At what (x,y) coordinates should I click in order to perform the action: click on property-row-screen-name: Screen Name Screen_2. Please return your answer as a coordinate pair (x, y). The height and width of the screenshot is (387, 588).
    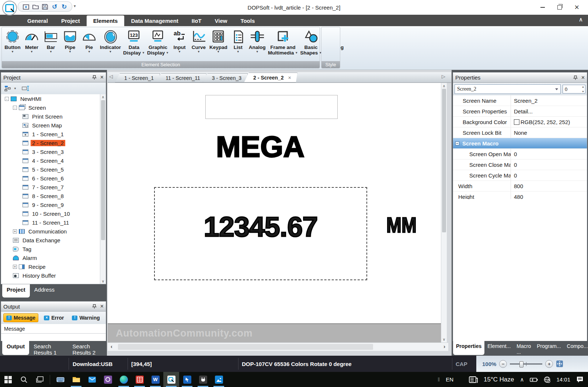
    Looking at the image, I should click on (520, 101).